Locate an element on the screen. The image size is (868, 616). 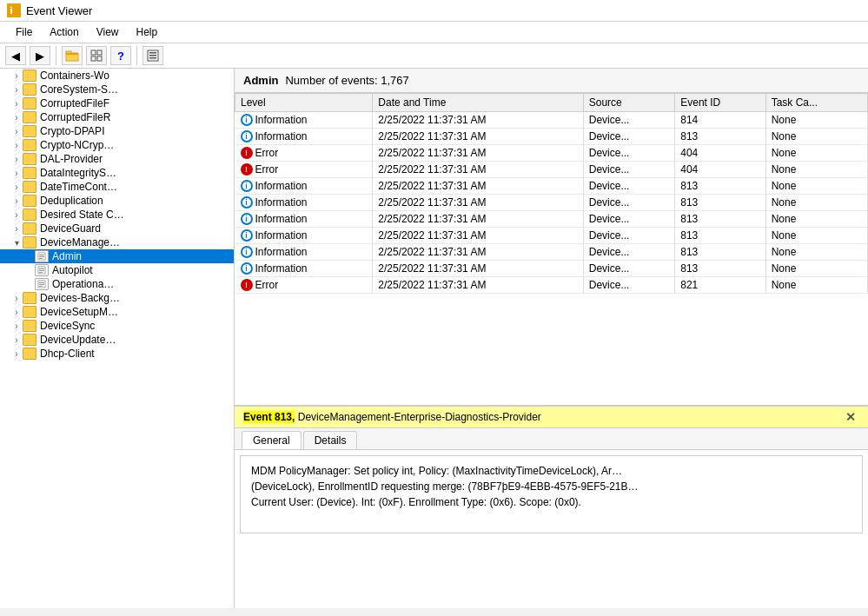
sidebar-item-14: Autopilot is located at coordinates (116, 270).